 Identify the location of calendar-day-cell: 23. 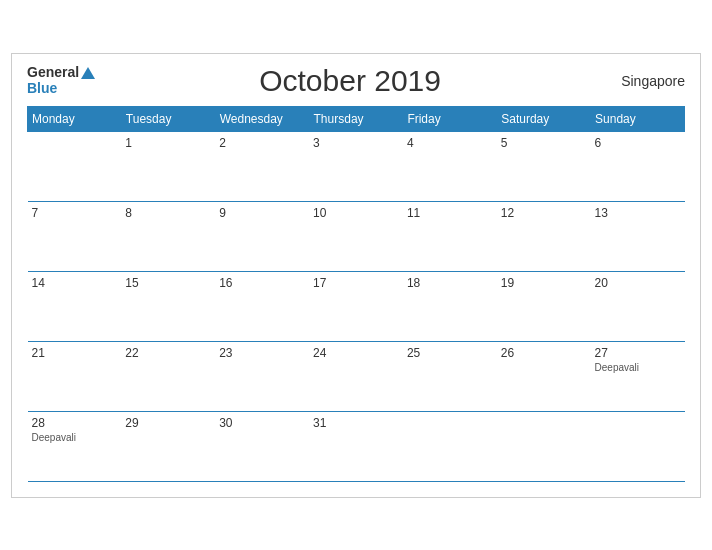
(262, 376).